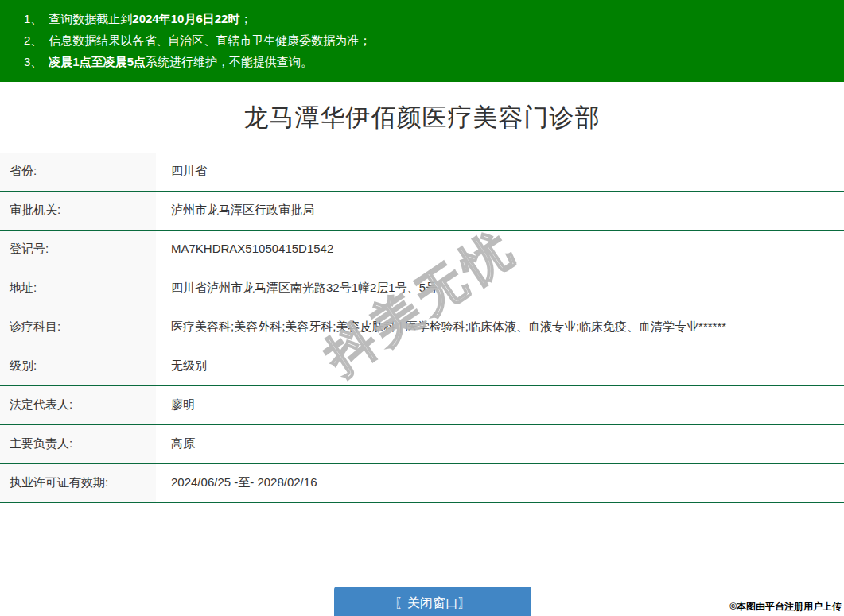  Describe the element at coordinates (33, 62) in the screenshot. I see `notice-item-number: 3、` at that location.